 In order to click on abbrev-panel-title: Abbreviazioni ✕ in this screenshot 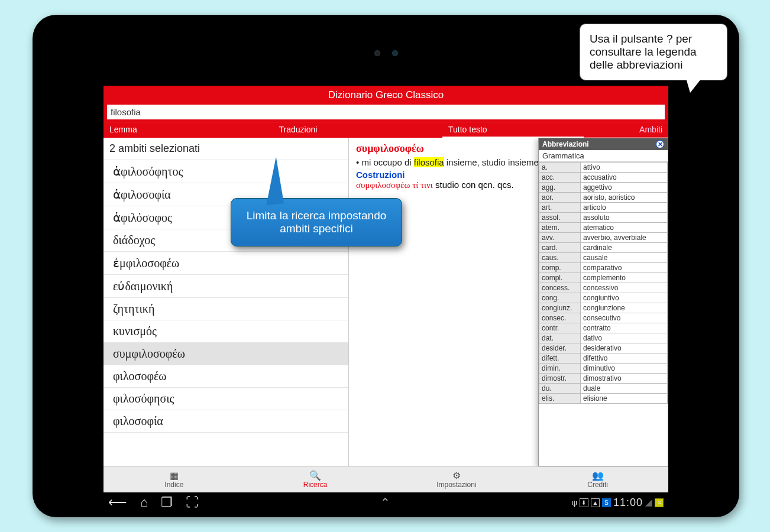, I will do `click(603, 144)`.